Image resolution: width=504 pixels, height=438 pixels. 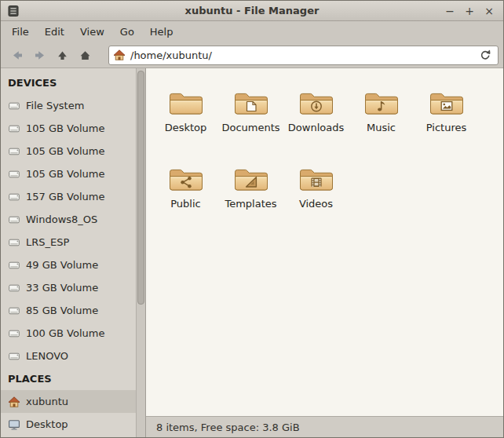 What do you see at coordinates (316, 111) in the screenshot?
I see `file-downloads: Downloads` at bounding box center [316, 111].